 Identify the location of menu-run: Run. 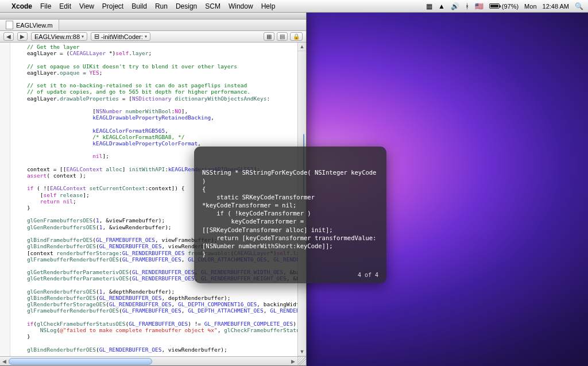
(161, 6).